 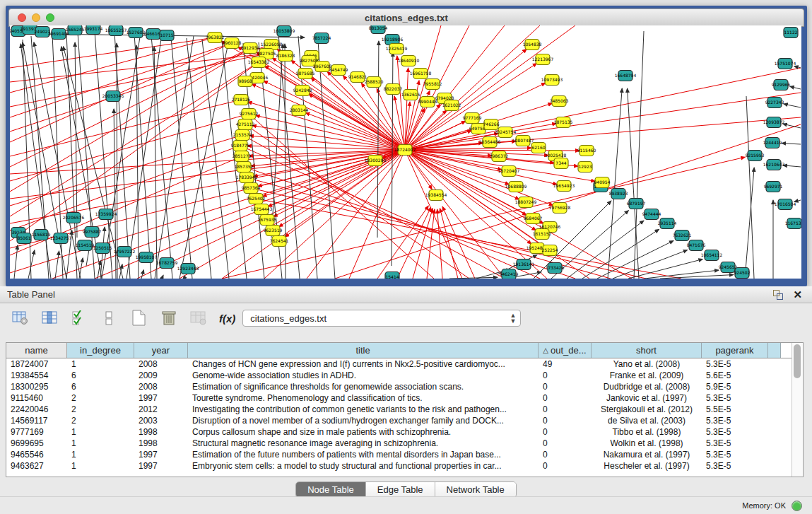 I want to click on scrollbar-thumb, so click(x=797, y=361).